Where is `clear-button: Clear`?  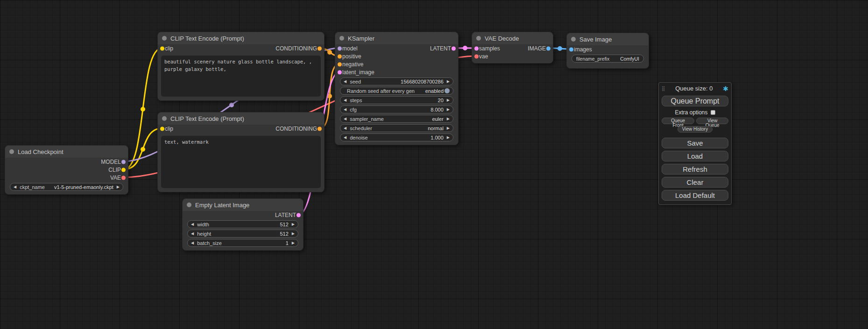
clear-button: Clear is located at coordinates (695, 182).